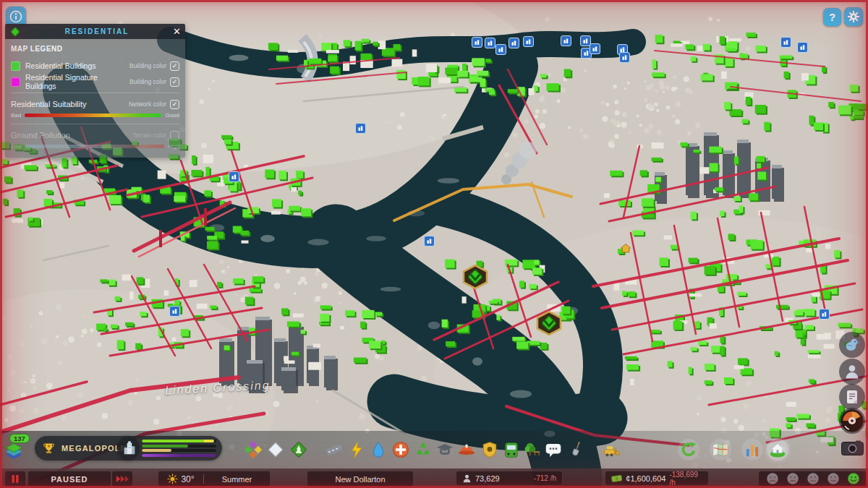 Image resolution: width=868 pixels, height=488 pixels. Describe the element at coordinates (423, 450) in the screenshot. I see `garbage-tool-button` at that location.